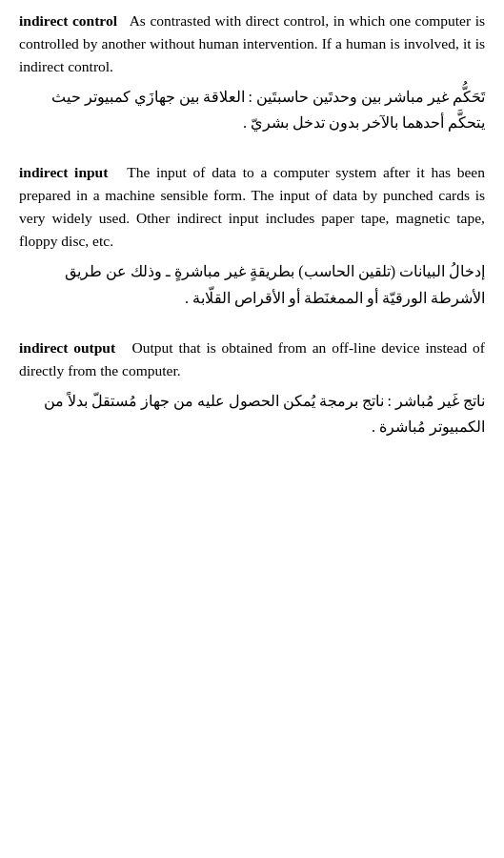 Image resolution: width=504 pixels, height=858 pixels. I want to click on entry-indirect-output-english: indirect output Output that is obtained …, so click(252, 359).